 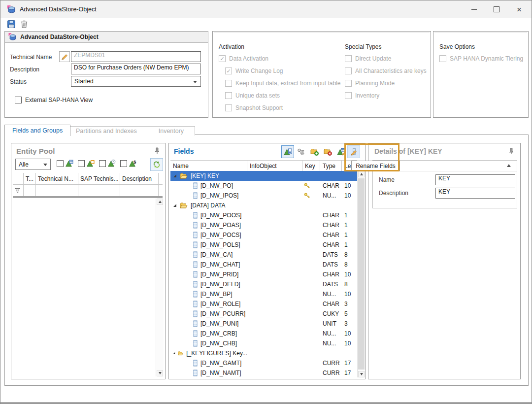 What do you see at coordinates (60, 164) in the screenshot?
I see `characteristic-filter-checkbox` at bounding box center [60, 164].